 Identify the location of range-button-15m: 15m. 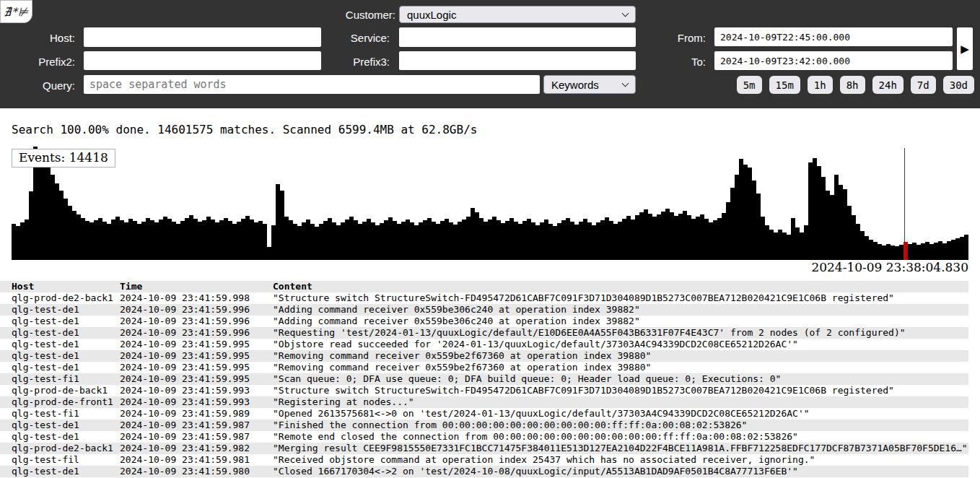
(785, 85).